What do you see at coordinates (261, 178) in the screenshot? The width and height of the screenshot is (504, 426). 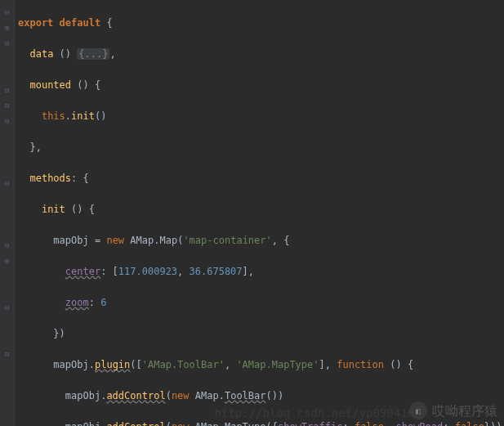 I see `code-line: methods: {` at bounding box center [261, 178].